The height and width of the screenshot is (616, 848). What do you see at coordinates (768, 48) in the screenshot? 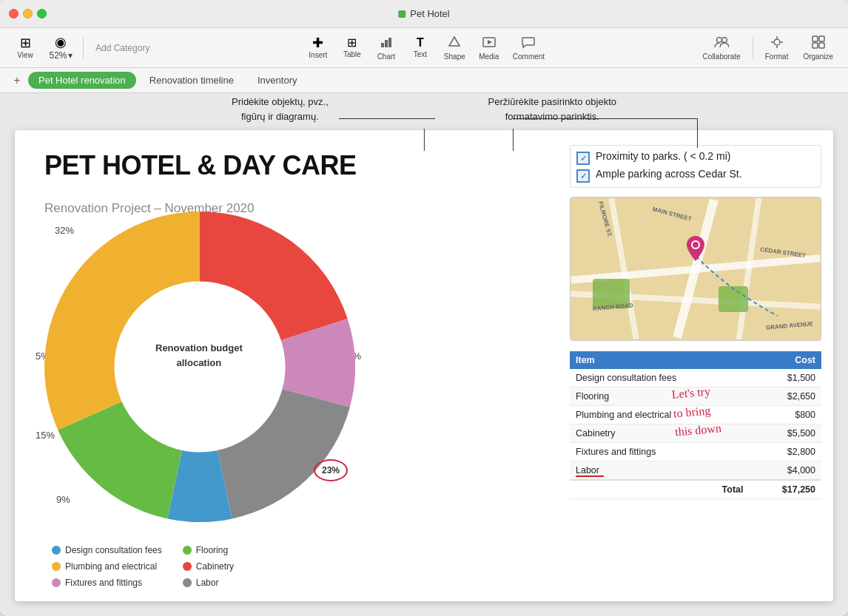
I see `toolbar-right: Collaborate Format Organize` at bounding box center [768, 48].